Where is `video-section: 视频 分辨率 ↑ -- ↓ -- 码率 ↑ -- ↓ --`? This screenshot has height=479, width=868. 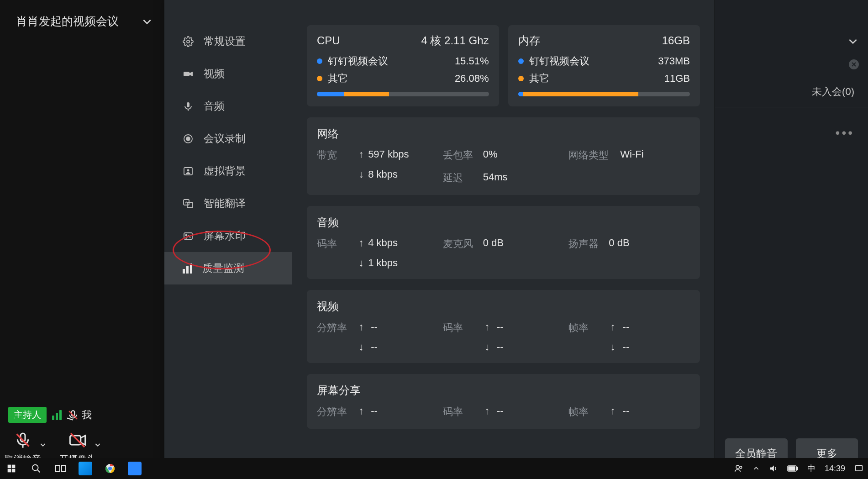 video-section: 视频 分辨率 ↑ -- ↓ -- 码率 ↑ -- ↓ -- is located at coordinates (503, 326).